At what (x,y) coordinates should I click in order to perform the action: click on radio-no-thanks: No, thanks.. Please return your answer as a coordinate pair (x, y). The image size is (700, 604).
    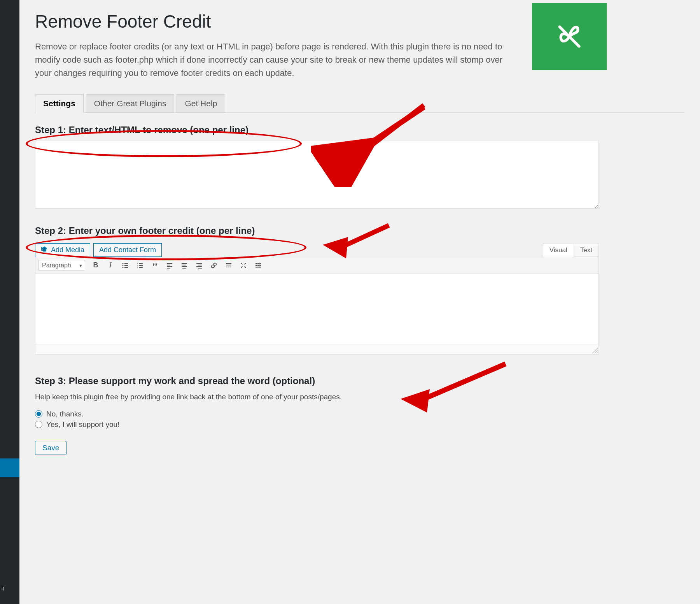
    Looking at the image, I should click on (360, 414).